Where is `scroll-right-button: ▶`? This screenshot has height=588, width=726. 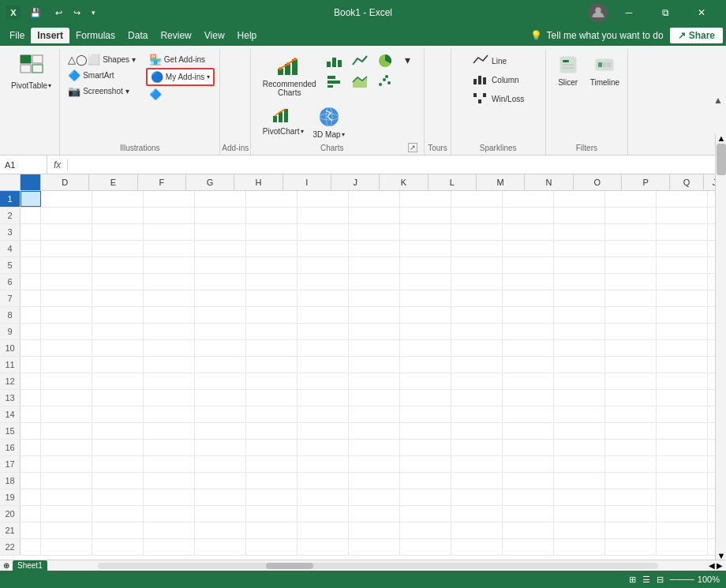 scroll-right-button: ▶ is located at coordinates (720, 565).